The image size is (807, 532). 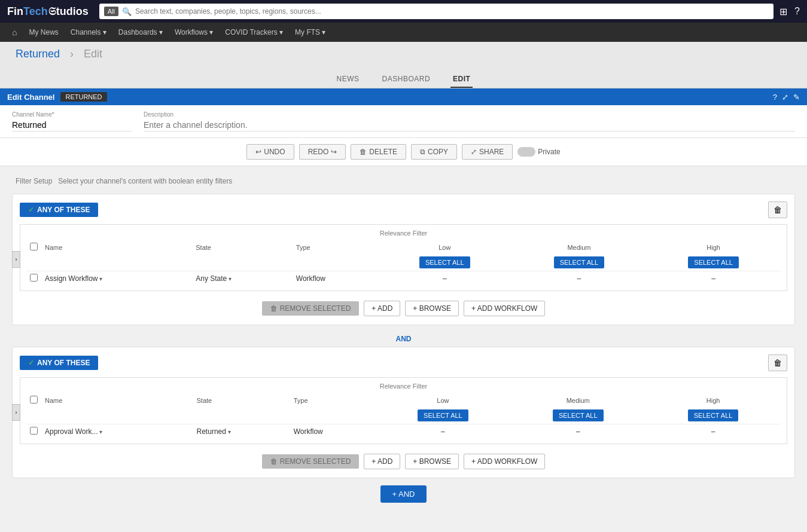 I want to click on browse-btn-2: + BROWSE, so click(x=432, y=461).